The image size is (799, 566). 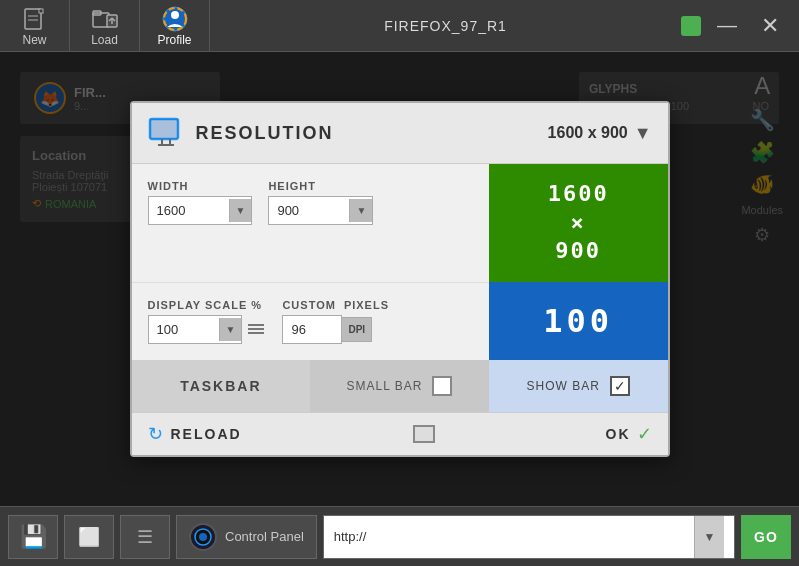 What do you see at coordinates (222, 386) in the screenshot?
I see `taskbar-section: TASKBAR` at bounding box center [222, 386].